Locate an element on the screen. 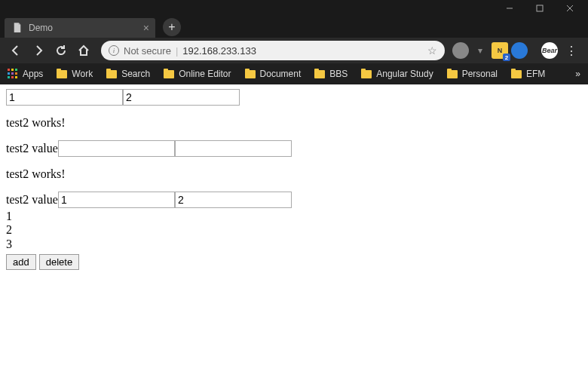 The width and height of the screenshot is (588, 377). apps-shortcut: Apps is located at coordinates (26, 74).